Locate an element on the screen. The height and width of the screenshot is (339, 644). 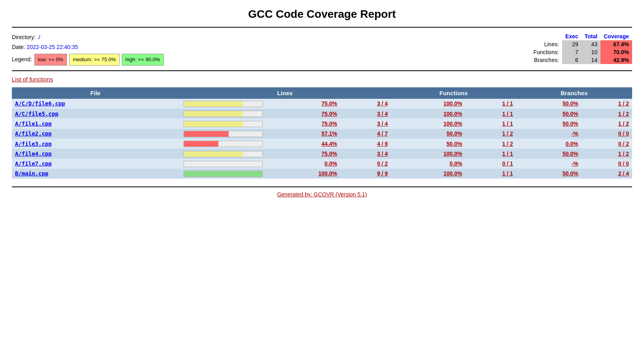
lines-pct: 100.0% is located at coordinates (303, 174).